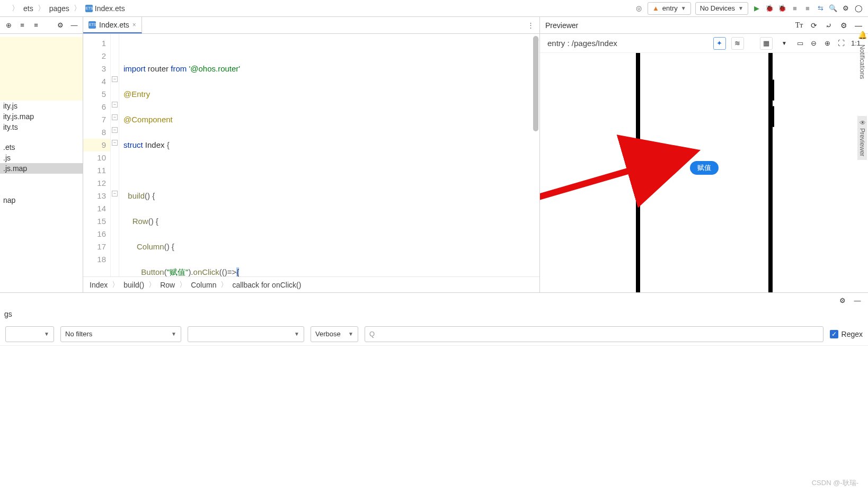  What do you see at coordinates (41, 155) in the screenshot?
I see `project-sidebar: ⊕ ≡ ≡ ⚙ — ity.js ity.js.map ity.ts .ets …` at bounding box center [41, 155].